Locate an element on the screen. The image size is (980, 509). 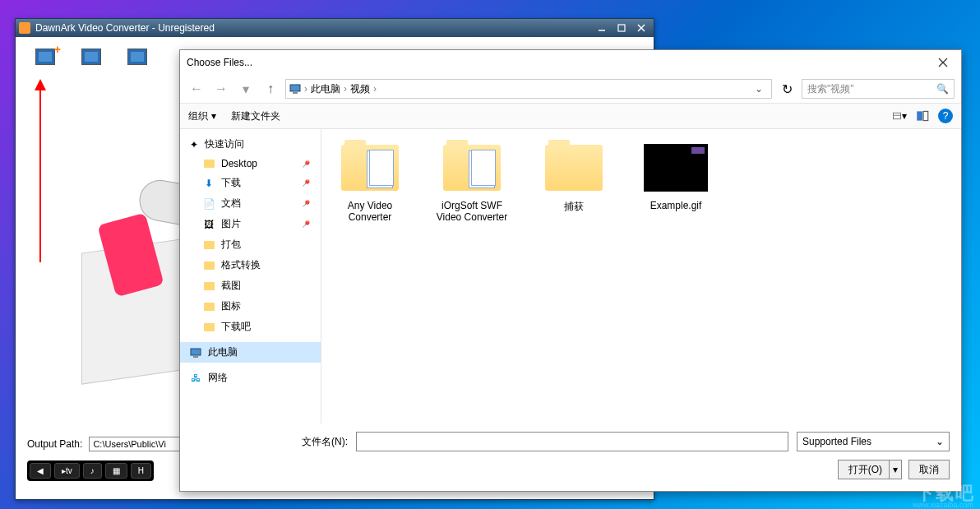
open-dropdown: ▾ is located at coordinates (894, 470).